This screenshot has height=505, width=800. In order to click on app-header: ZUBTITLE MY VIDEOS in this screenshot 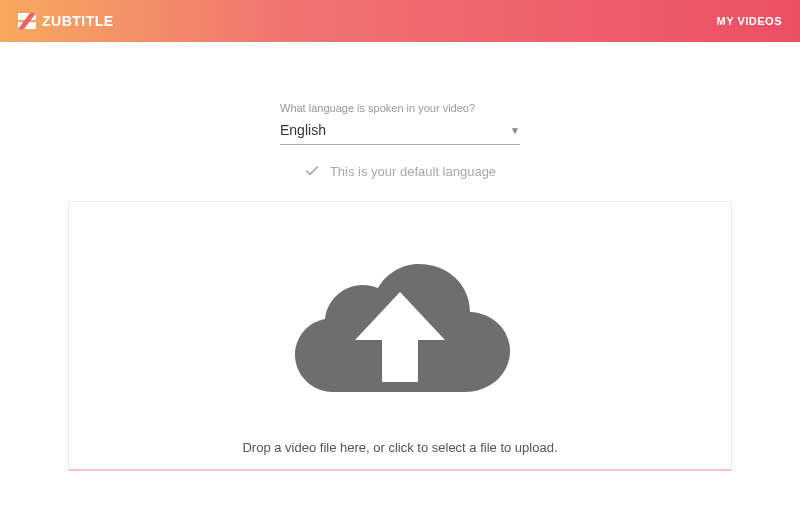, I will do `click(400, 21)`.